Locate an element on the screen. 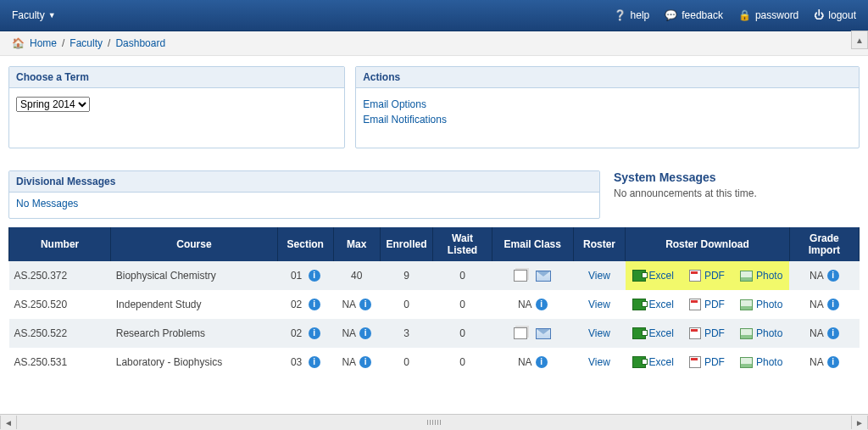  no-messages-text: No Messages is located at coordinates (47, 204).